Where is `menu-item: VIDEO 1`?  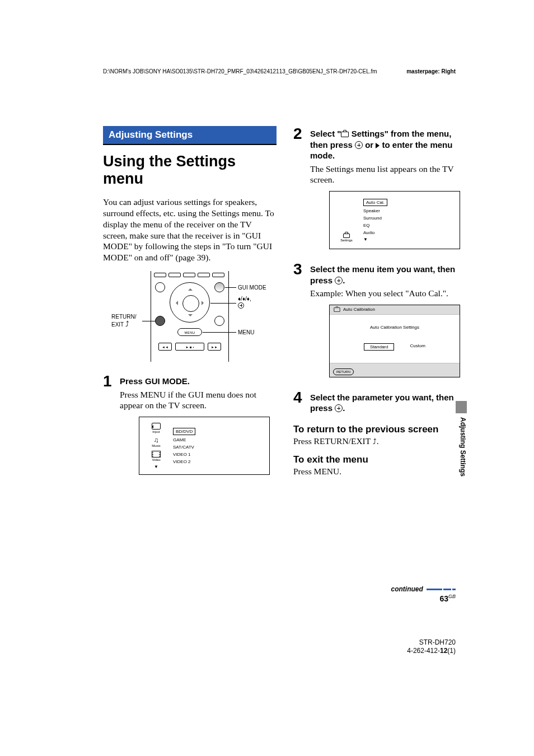 menu-item: VIDEO 1 is located at coordinates (219, 455).